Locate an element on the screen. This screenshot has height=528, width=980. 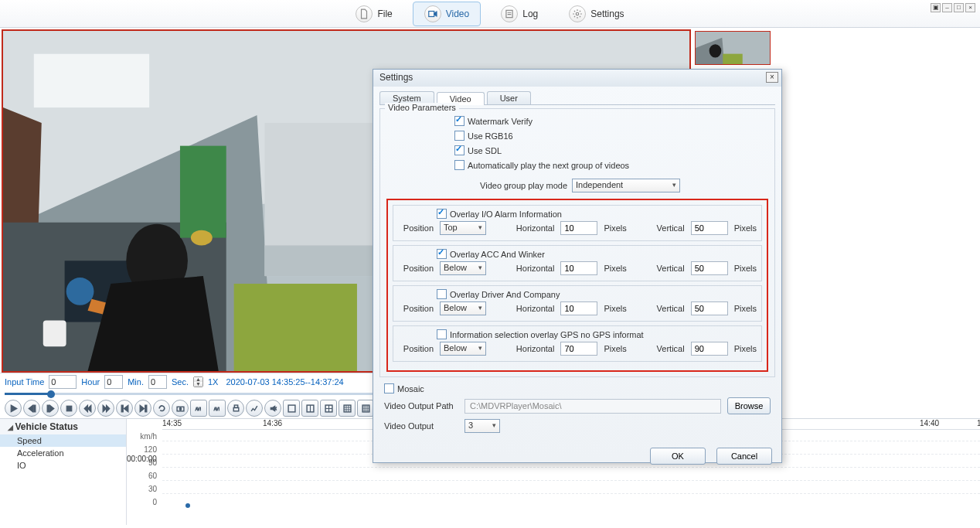
chart-y-labels: km/h 120 90 60 30 0 is located at coordinates (143, 469).